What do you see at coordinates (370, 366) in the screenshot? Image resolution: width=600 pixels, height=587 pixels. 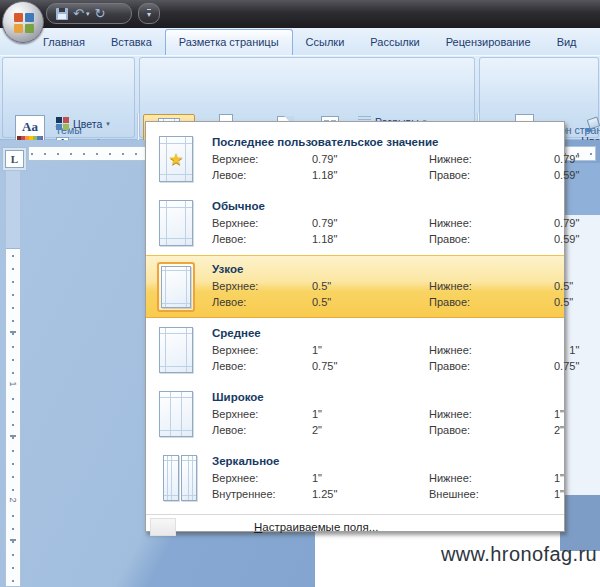 I see `left-value: 0.75"` at bounding box center [370, 366].